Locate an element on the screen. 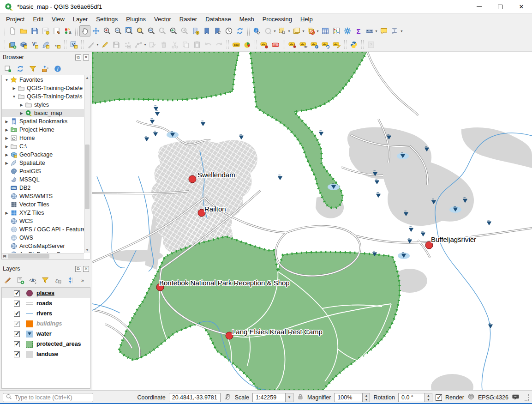 The width and height of the screenshot is (532, 404). text-annotation-dropdown-arrow: ▾ is located at coordinates (401, 31).